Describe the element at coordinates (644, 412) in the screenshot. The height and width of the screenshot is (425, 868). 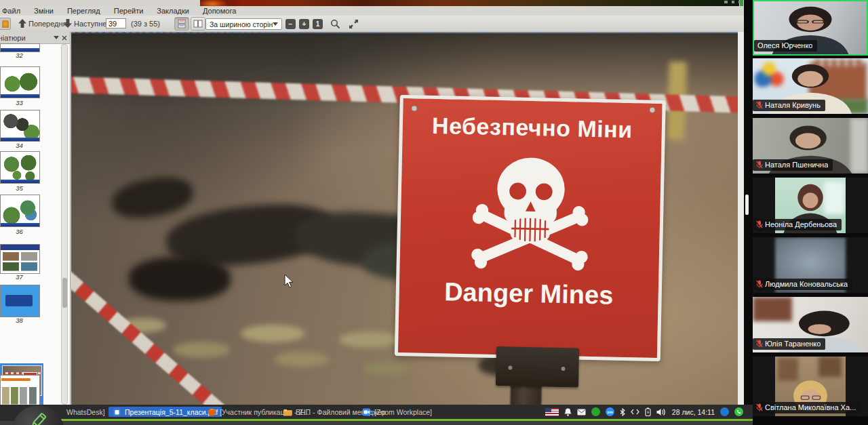
I see `system-tray: zm 28 лис, 14:11` at that location.